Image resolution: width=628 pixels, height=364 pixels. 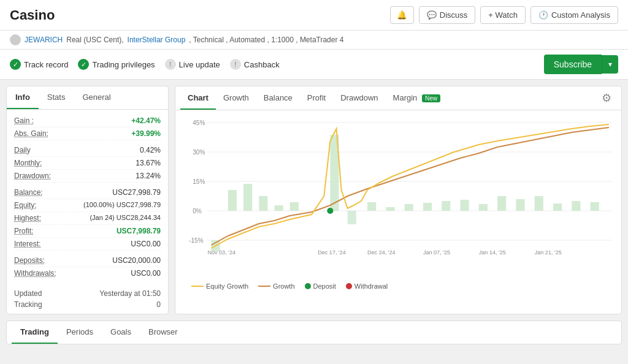 What do you see at coordinates (349, 286) in the screenshot?
I see `withdrawal-dot-icon` at bounding box center [349, 286].